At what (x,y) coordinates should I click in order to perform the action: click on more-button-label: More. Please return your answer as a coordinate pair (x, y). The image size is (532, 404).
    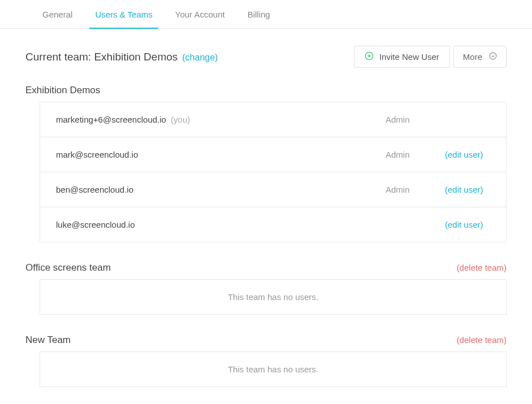
    Looking at the image, I should click on (473, 57).